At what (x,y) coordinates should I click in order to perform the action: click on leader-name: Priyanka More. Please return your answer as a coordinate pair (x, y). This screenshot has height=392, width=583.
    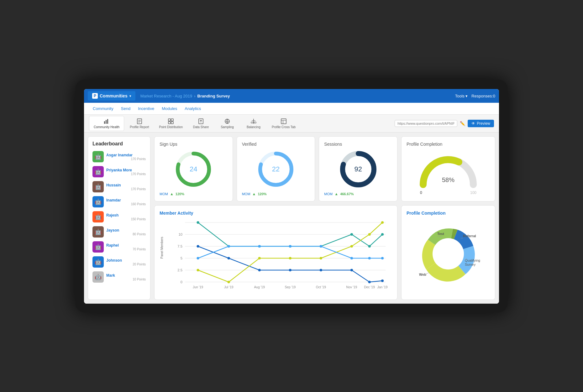
    Looking at the image, I should click on (126, 170).